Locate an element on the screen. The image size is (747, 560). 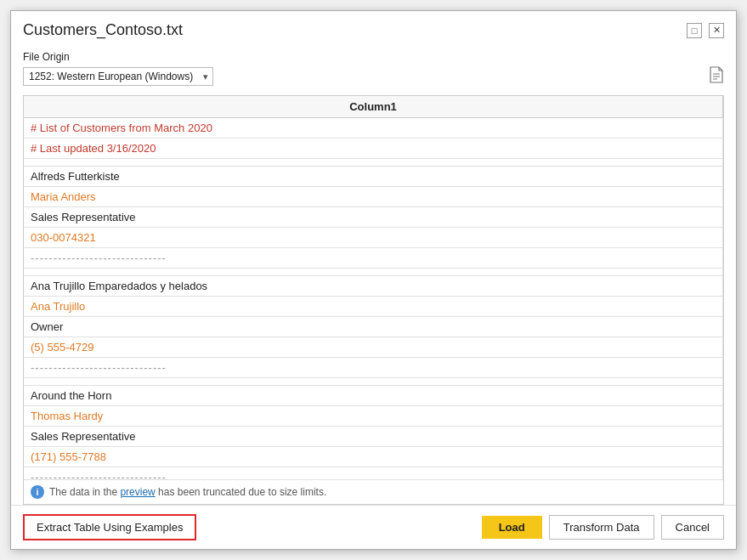
close-button: ✕ is located at coordinates (716, 31).